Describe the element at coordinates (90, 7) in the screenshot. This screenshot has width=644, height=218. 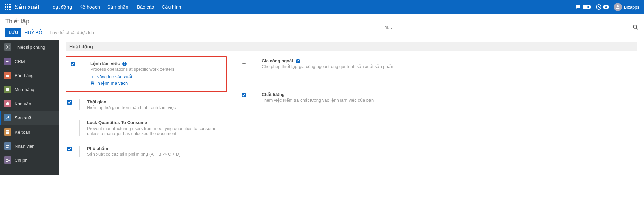
I see `menu-plan: Kế hoạch` at that location.